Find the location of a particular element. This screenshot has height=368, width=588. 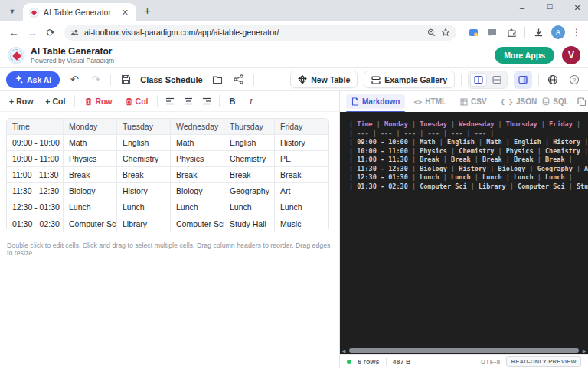

tab-search-chevron-icon: ▼ is located at coordinates (12, 12).